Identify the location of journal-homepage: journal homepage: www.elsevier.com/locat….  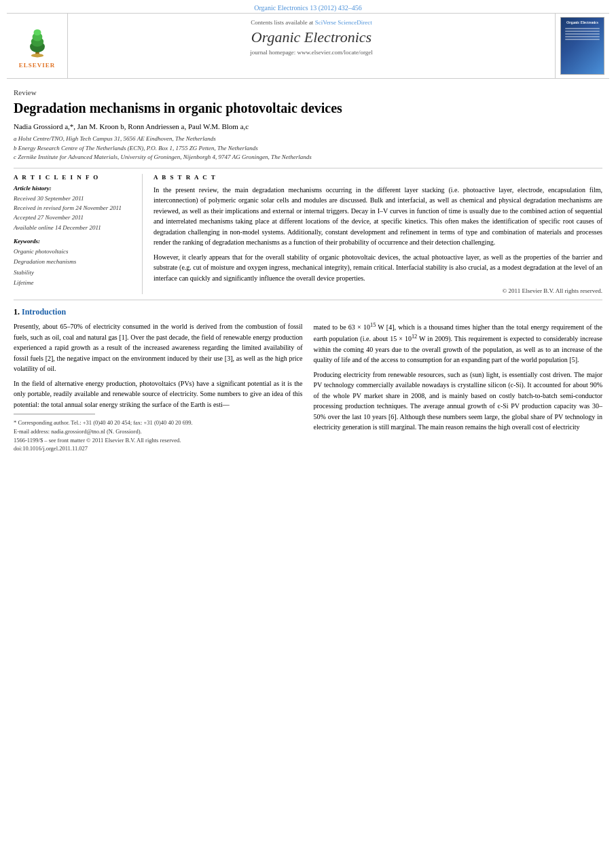
(311, 52).